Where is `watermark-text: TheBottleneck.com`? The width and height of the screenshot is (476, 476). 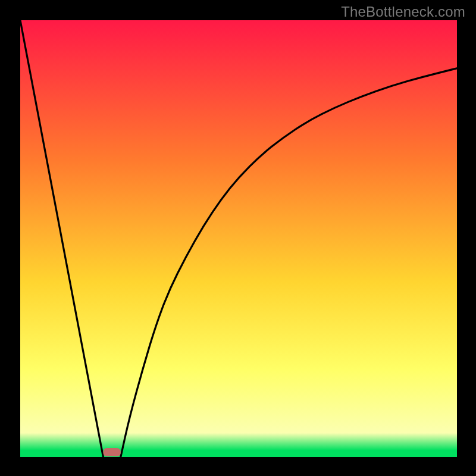 watermark-text: TheBottleneck.com is located at coordinates (403, 12).